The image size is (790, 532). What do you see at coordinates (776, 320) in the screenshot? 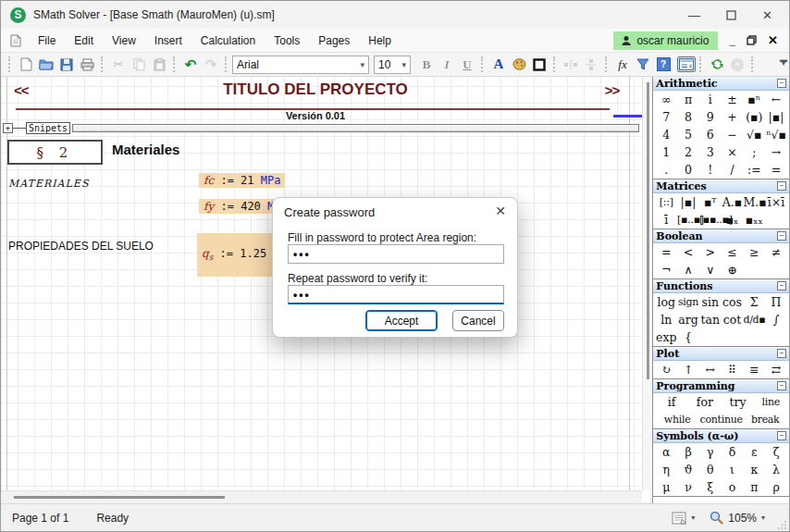
I see `palette-button: ∫` at bounding box center [776, 320].